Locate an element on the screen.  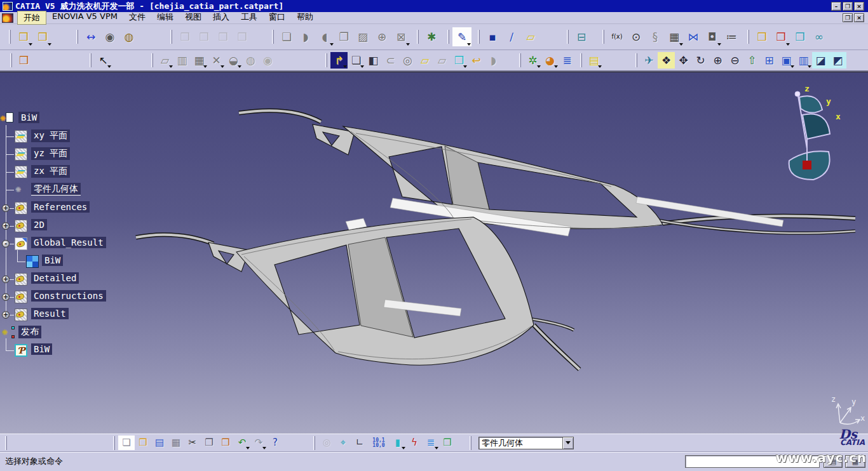
formula-button: f(x) is located at coordinates (617, 37).